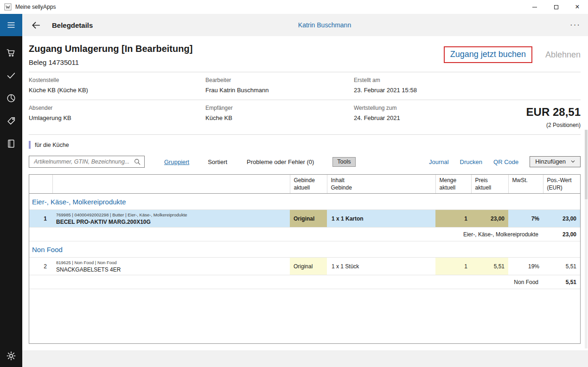  I want to click on gruppiert-toggle: Gruppiert, so click(177, 162).